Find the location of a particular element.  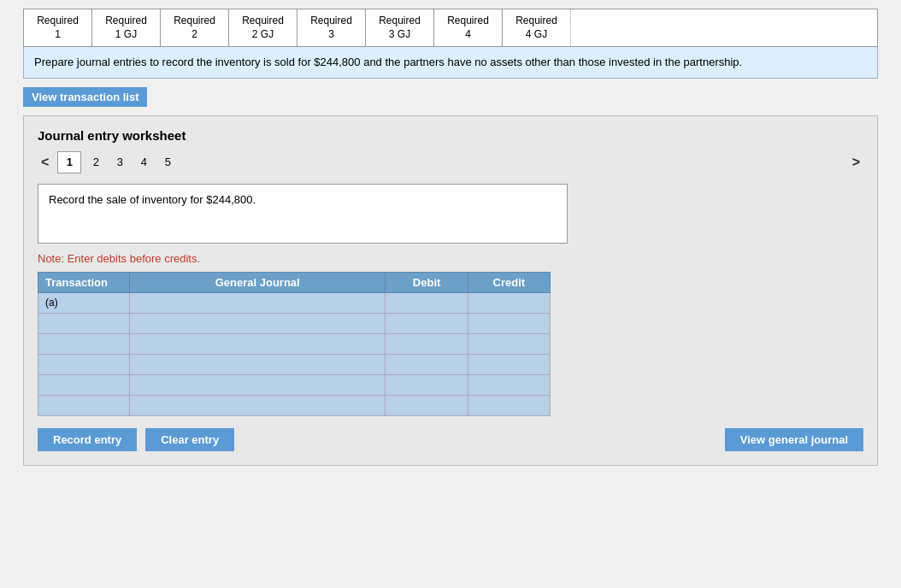

info-text: Prepare journal entries to record the in… is located at coordinates (388, 62).